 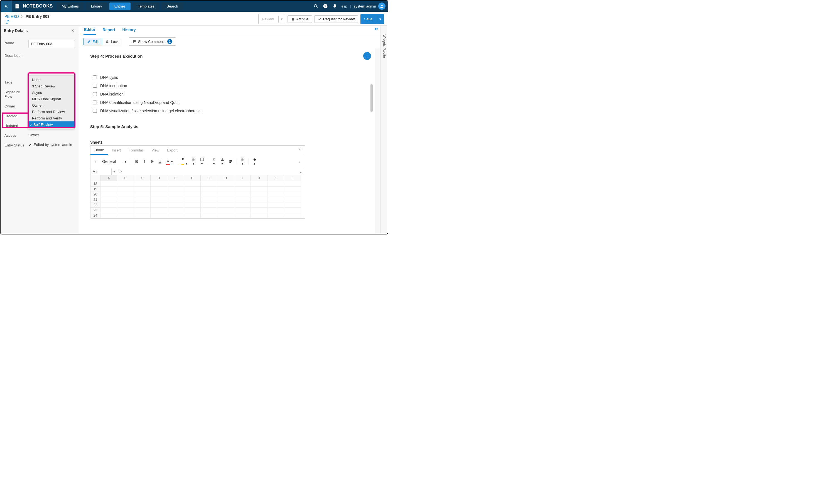 I want to click on sheet-tab-insert: Insert, so click(x=117, y=150).